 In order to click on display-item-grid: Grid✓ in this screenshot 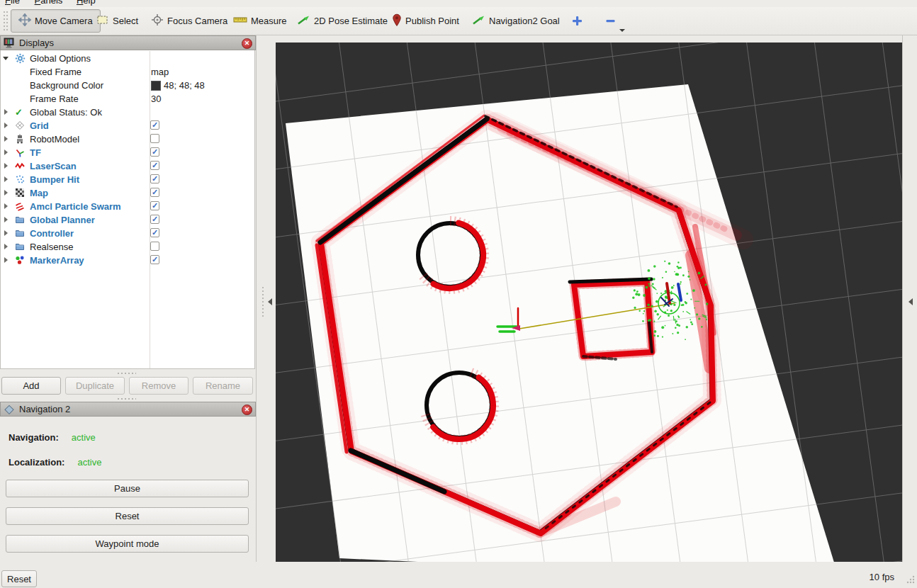, I will do `click(128, 126)`.